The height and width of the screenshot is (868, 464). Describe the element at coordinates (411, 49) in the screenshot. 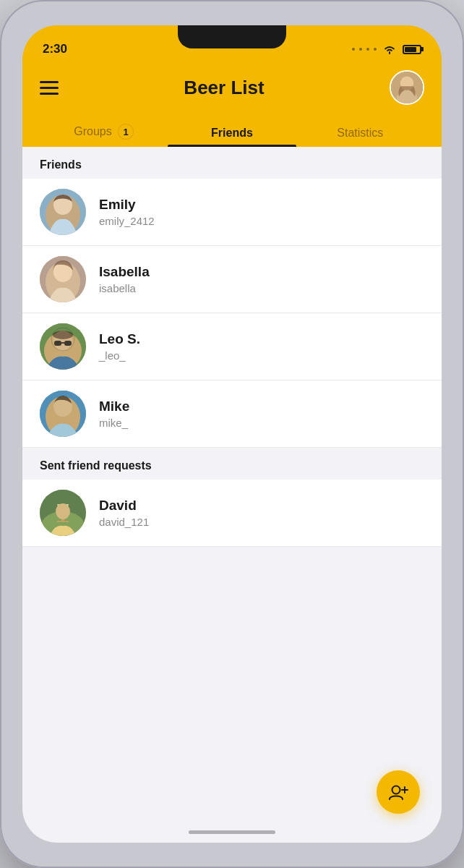

I see `battery-fill` at that location.